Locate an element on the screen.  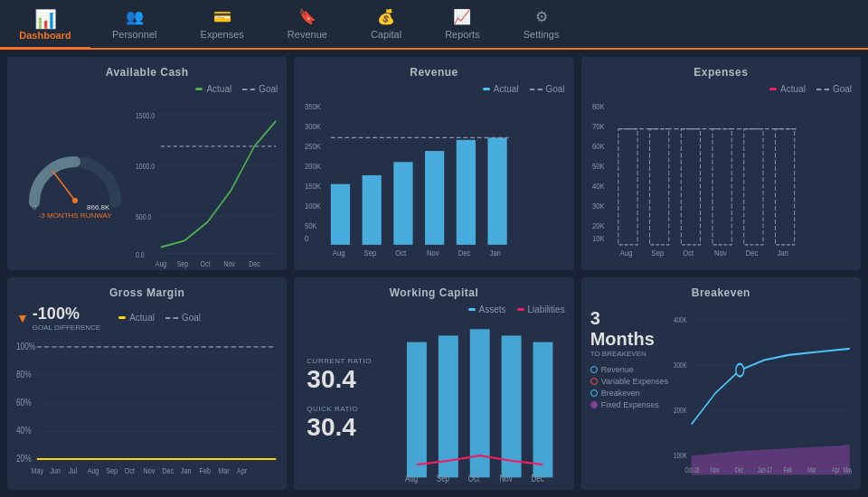
svg-text: 70K is located at coordinates (599, 127).